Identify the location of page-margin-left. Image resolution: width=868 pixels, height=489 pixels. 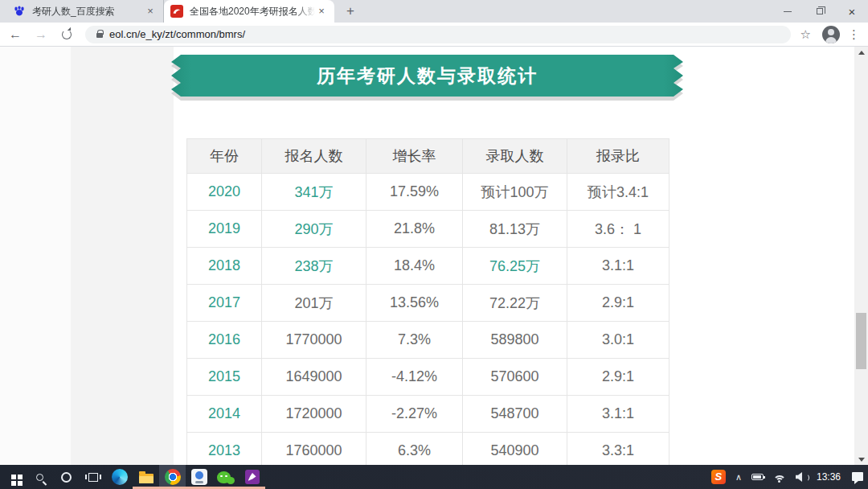
(35, 256).